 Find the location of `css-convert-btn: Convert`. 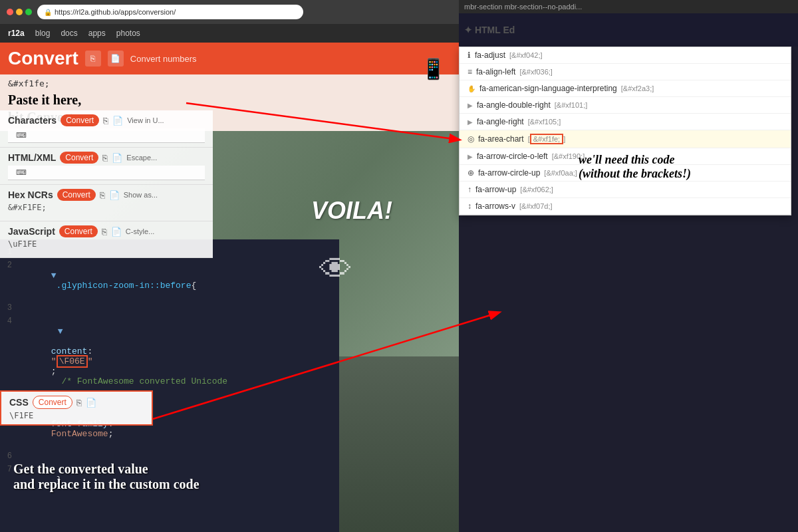

css-convert-btn: Convert is located at coordinates (53, 402).